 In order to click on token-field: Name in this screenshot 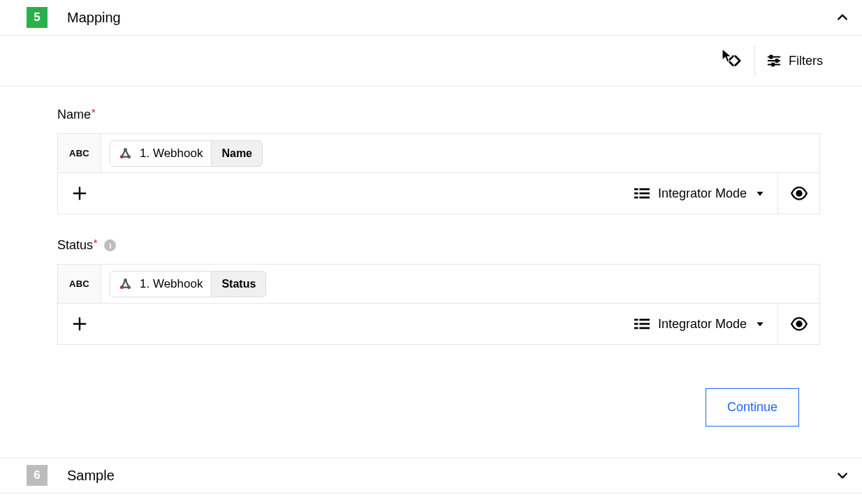, I will do `click(236, 154)`.